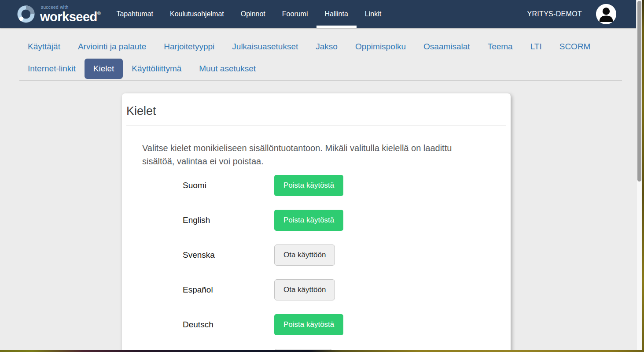  Describe the element at coordinates (249, 14) in the screenshot. I see `main-nav: Tapahtumat Koulutusohjelmat Opinnot Foor…` at that location.